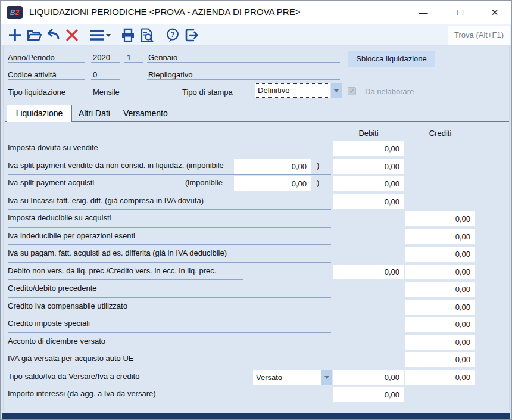 This screenshot has height=420, width=512. What do you see at coordinates (82, 393) in the screenshot?
I see `row-label: Importo interessi (da agg. a Iva da vers…` at bounding box center [82, 393].